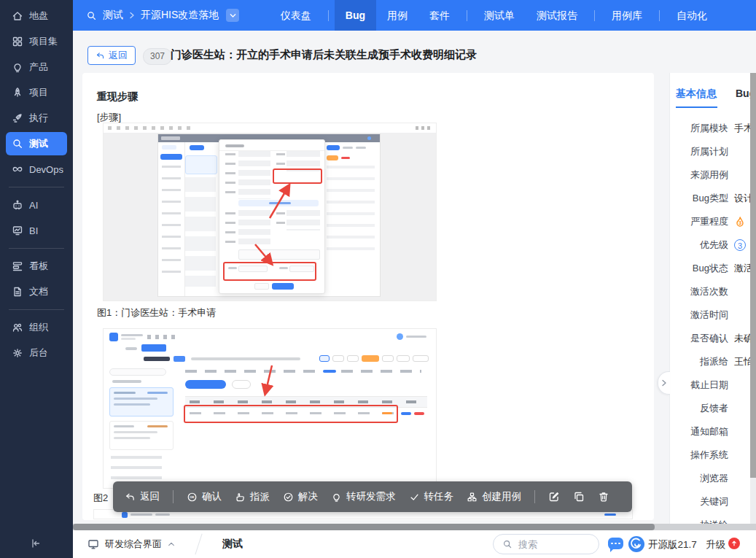  I want to click on sidebar-divider, so click(36, 187).